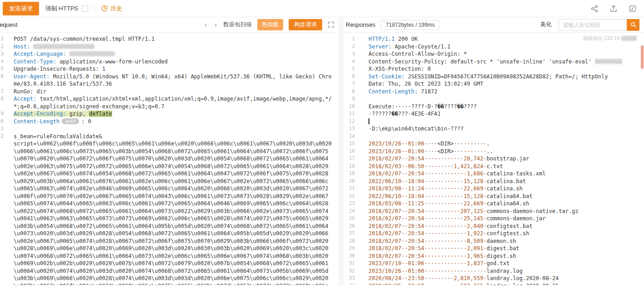  Describe the element at coordinates (494, 47) in the screenshot. I see `code-line-2: 2Server: Apache-Coyote/1.1` at that location.